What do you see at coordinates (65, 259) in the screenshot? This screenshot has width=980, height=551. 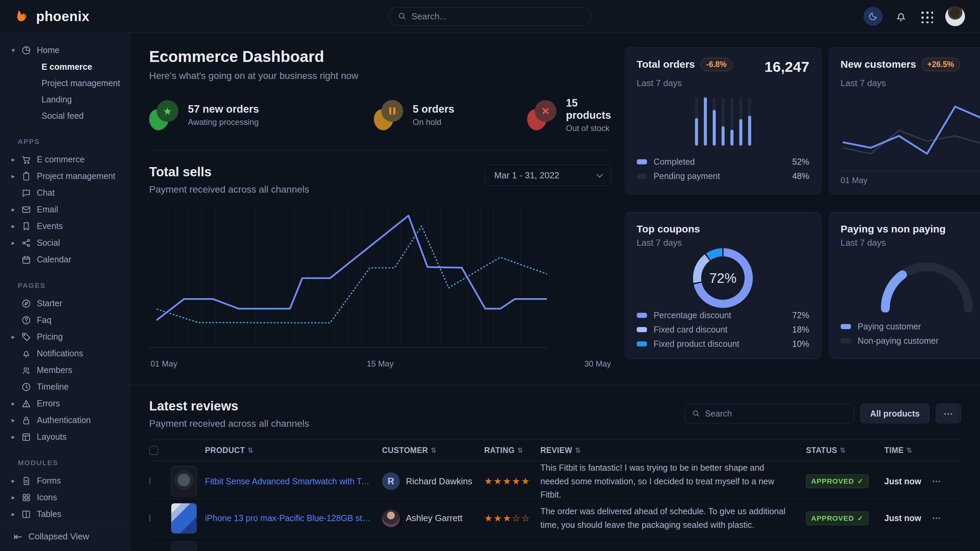 I see `sidebar-item-calendar: Calendar` at bounding box center [65, 259].